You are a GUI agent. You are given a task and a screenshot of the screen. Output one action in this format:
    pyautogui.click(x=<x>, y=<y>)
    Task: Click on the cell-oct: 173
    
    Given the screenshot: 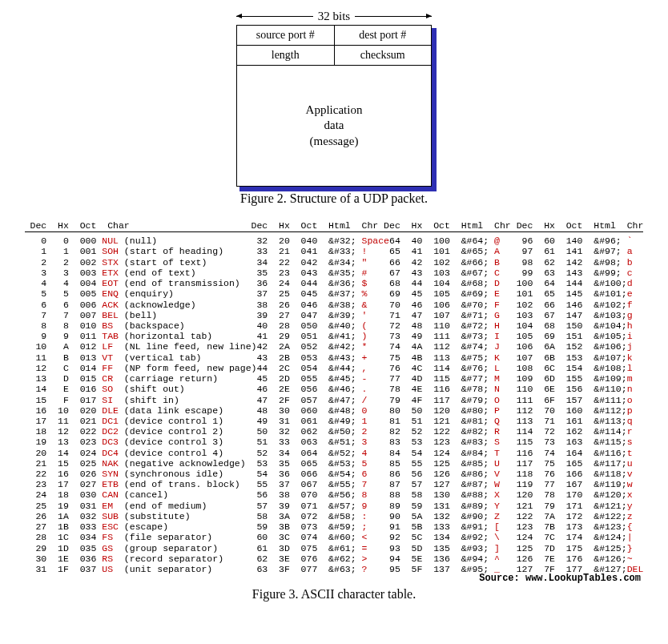 What is the action you would take?
    pyautogui.click(x=574, y=527)
    